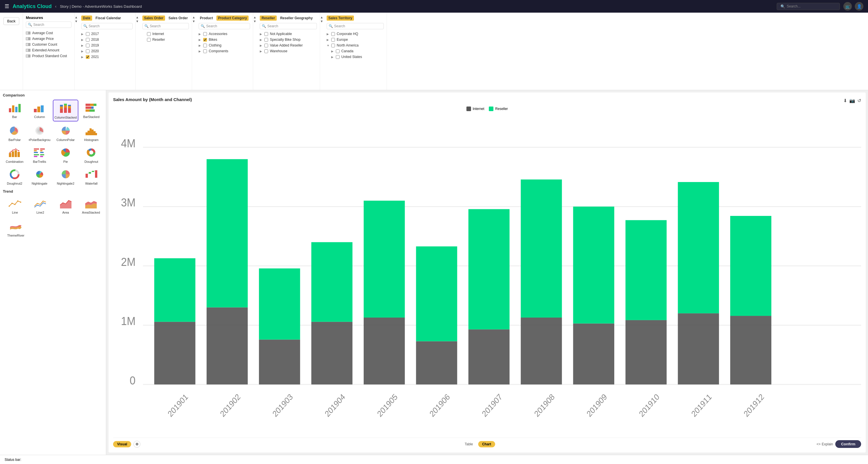 The image size is (868, 464). Describe the element at coordinates (646, 319) in the screenshot. I see `bar-group-201910: 201910` at that location.